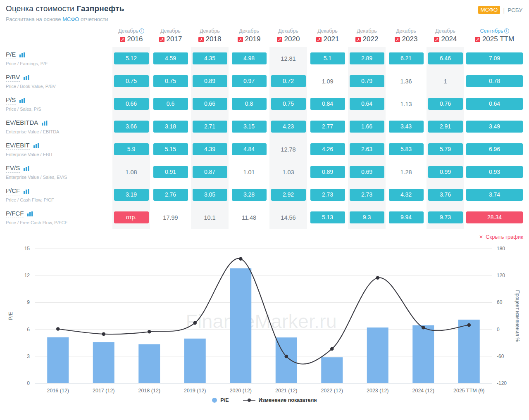 The height and width of the screenshot is (420, 529). I want to click on metric-cell: 3.43, so click(406, 126).